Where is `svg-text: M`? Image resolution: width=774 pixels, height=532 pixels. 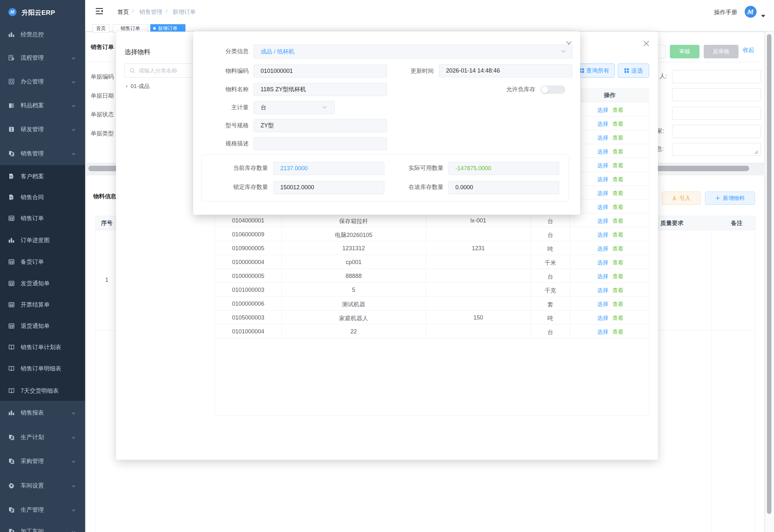 svg-text: M is located at coordinates (12, 12).